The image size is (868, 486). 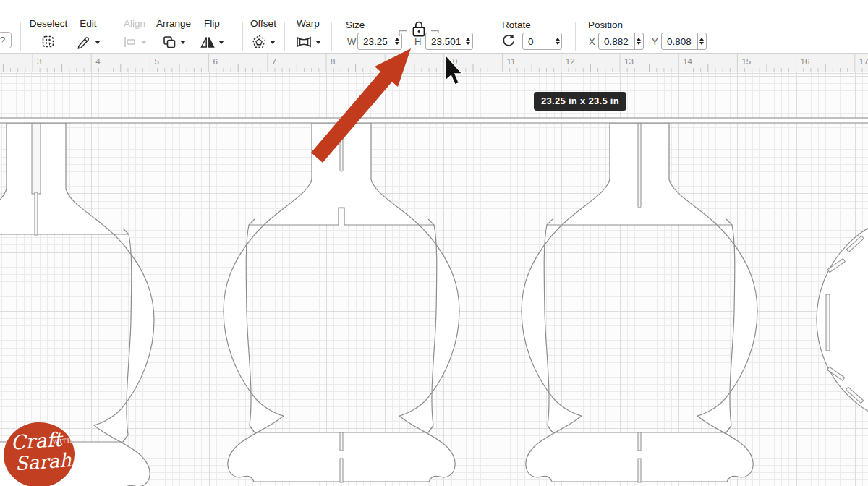 What do you see at coordinates (183, 42) in the screenshot?
I see `arrange-caret-icon` at bounding box center [183, 42].